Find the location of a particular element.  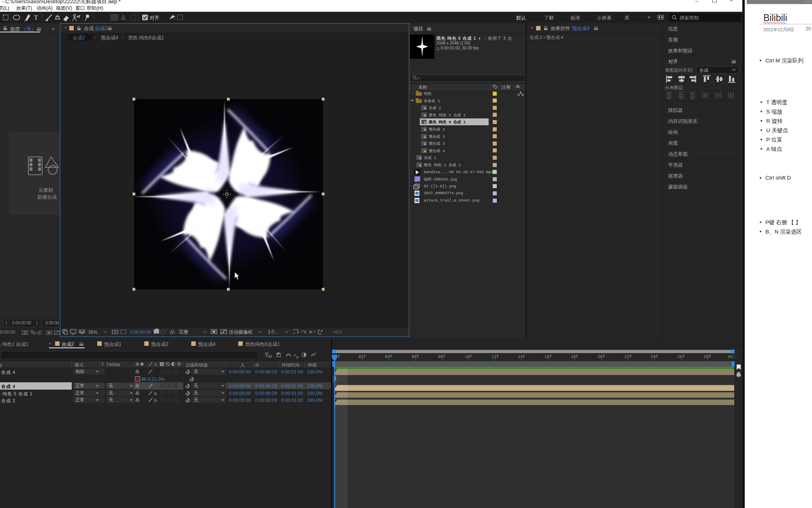

svg-text: 活动摄像机 is located at coordinates (241, 332).